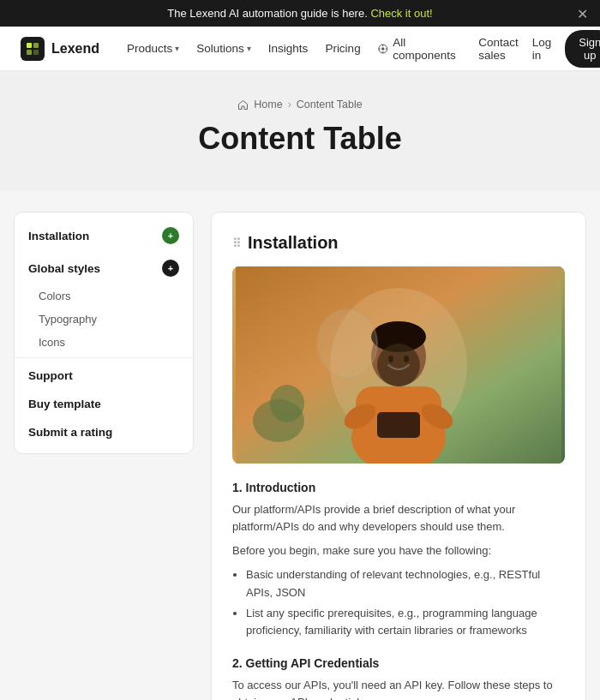 This screenshot has height=700, width=600. What do you see at coordinates (243, 105) in the screenshot?
I see `home-icon` at bounding box center [243, 105].